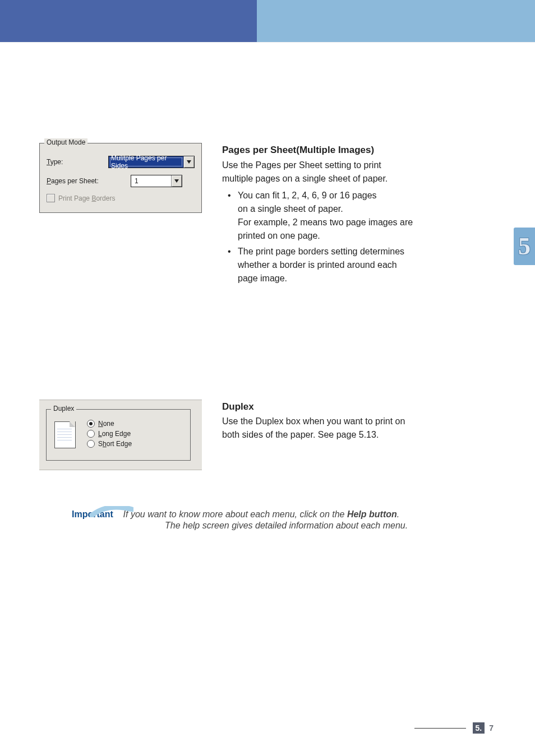 The height and width of the screenshot is (756, 535). What do you see at coordinates (66, 142) in the screenshot?
I see `output-mode-legend: Output Mode` at bounding box center [66, 142].